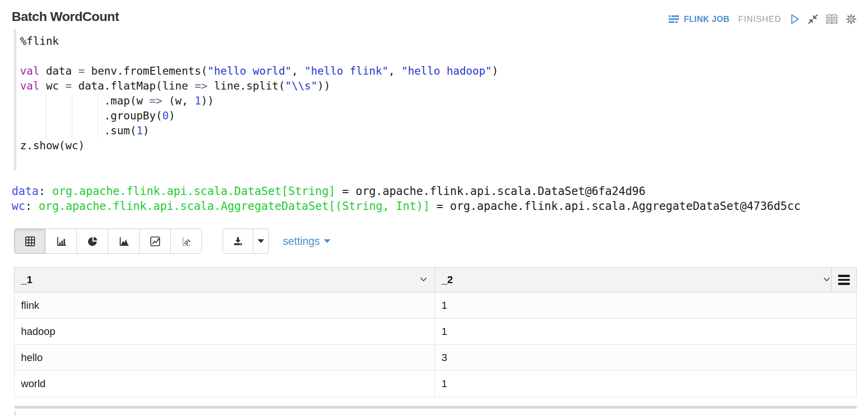 This screenshot has width=868, height=417. I want to click on report-view-icon, so click(832, 20).